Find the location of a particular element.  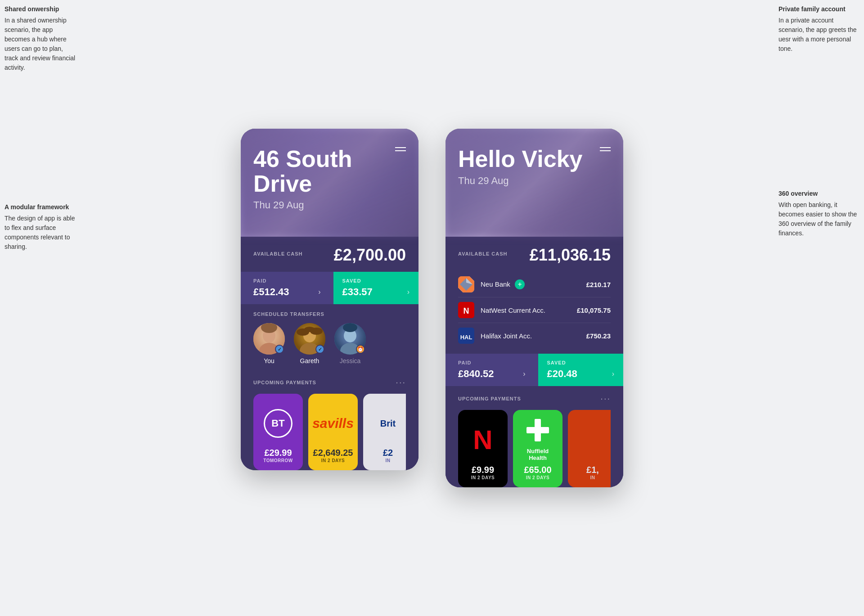

available-cash-label-left: AVAILABLE CASH is located at coordinates (278, 254).